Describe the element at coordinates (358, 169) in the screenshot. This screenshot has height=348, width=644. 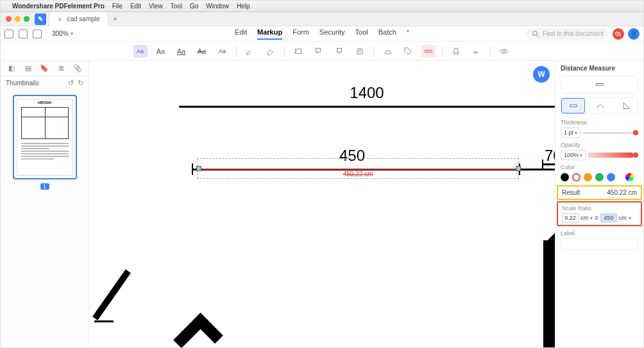
I see `measure-selection: 450.22 cm` at that location.